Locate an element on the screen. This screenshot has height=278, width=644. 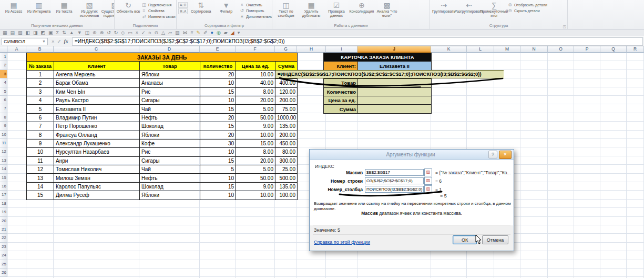
toolbar-icon: ✎ is located at coordinates (198, 33).